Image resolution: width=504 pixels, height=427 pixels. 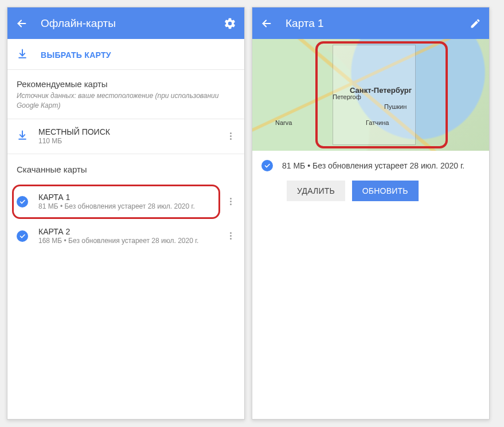 I want to click on downloaded-item-2: КАРТА 2 168 МБ • Без обновления устареет…, so click(x=126, y=236).